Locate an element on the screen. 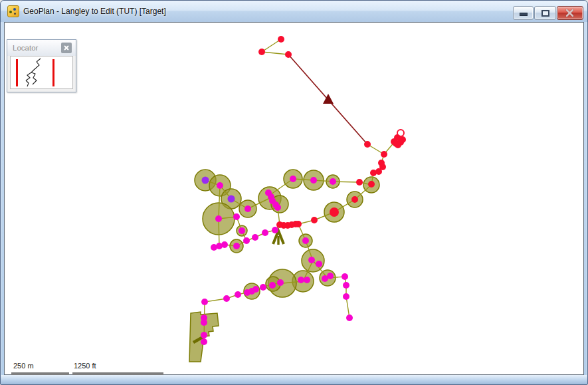  restore-icon is located at coordinates (545, 13).